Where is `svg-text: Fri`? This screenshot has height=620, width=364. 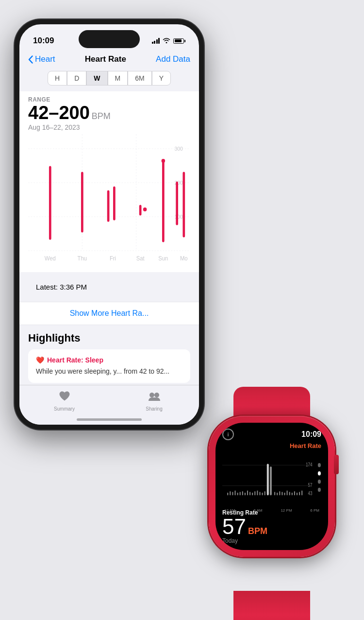 svg-text: Fri is located at coordinates (113, 258).